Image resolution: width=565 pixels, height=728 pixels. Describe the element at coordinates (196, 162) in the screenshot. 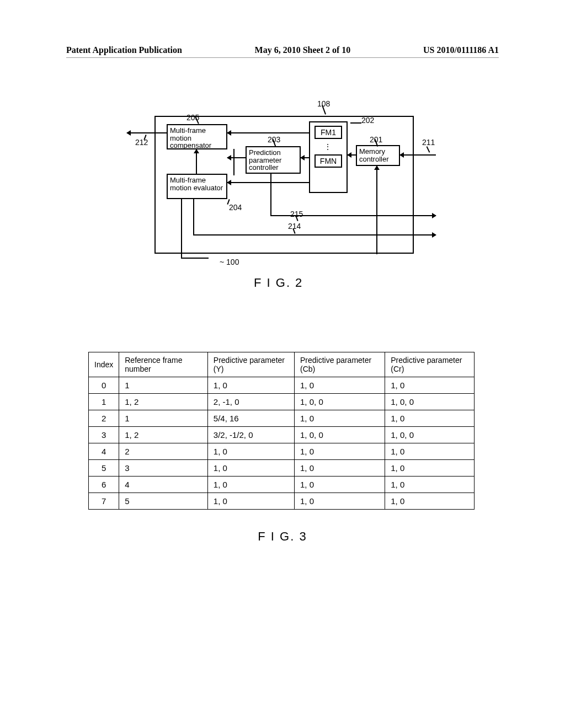

I see `arrow-eval-to-comp` at that location.